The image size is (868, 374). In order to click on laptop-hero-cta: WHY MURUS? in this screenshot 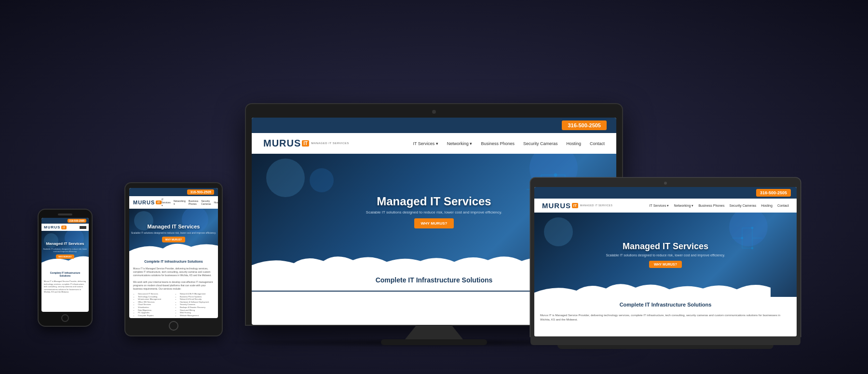, I will do `click(665, 264)`.